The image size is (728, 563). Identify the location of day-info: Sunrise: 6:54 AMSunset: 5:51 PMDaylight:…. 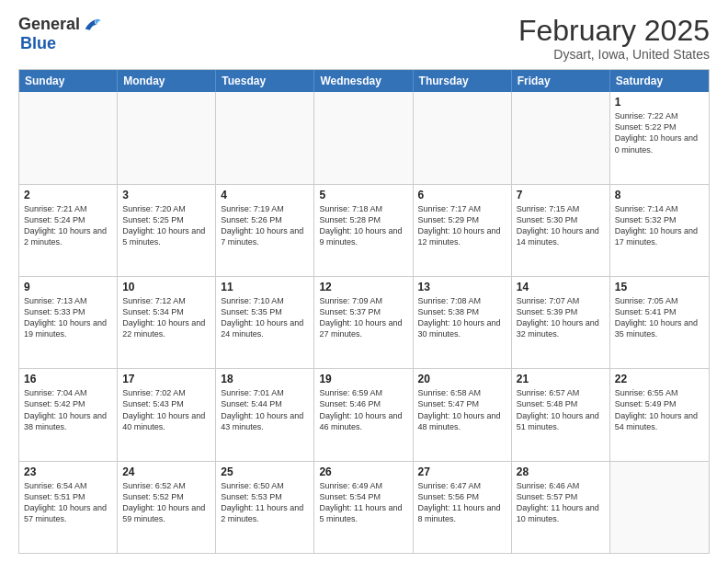
(68, 502).